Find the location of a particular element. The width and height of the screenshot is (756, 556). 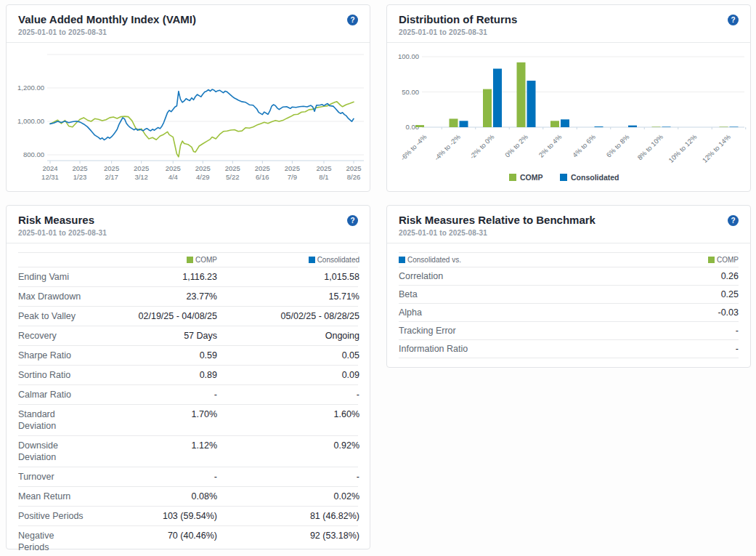

risk-measure-comp-value: 0.08% is located at coordinates (172, 496).